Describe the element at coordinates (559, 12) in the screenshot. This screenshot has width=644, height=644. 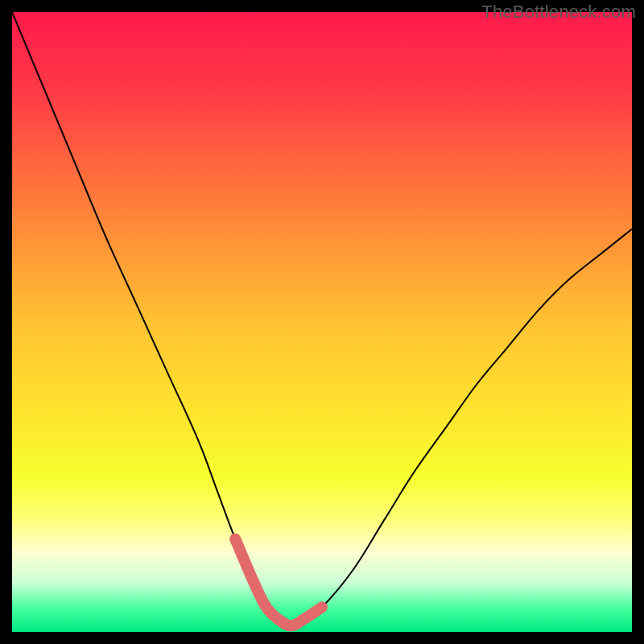
I see `watermark-text: TheBottleneck.com` at that location.